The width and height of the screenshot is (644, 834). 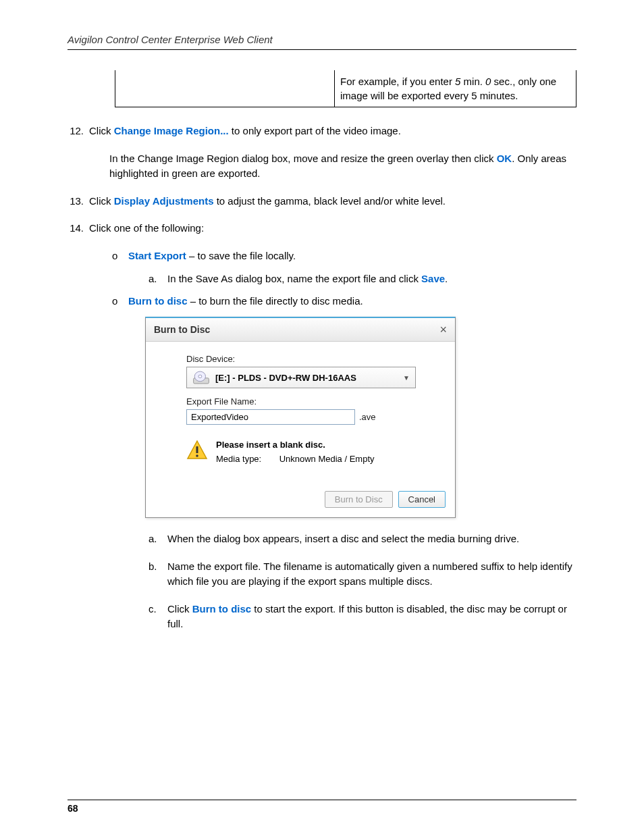 What do you see at coordinates (455, 88) in the screenshot?
I see `table-cell-example: For example, if you enter 5 min. 0 sec.,…` at bounding box center [455, 88].